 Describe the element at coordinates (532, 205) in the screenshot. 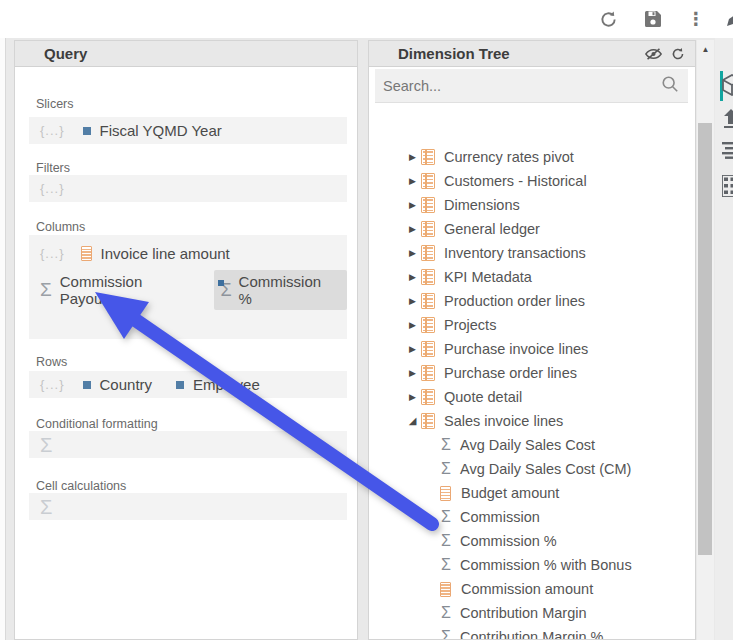

I see `tree-node-dimensions: ▶Dimensions` at that location.